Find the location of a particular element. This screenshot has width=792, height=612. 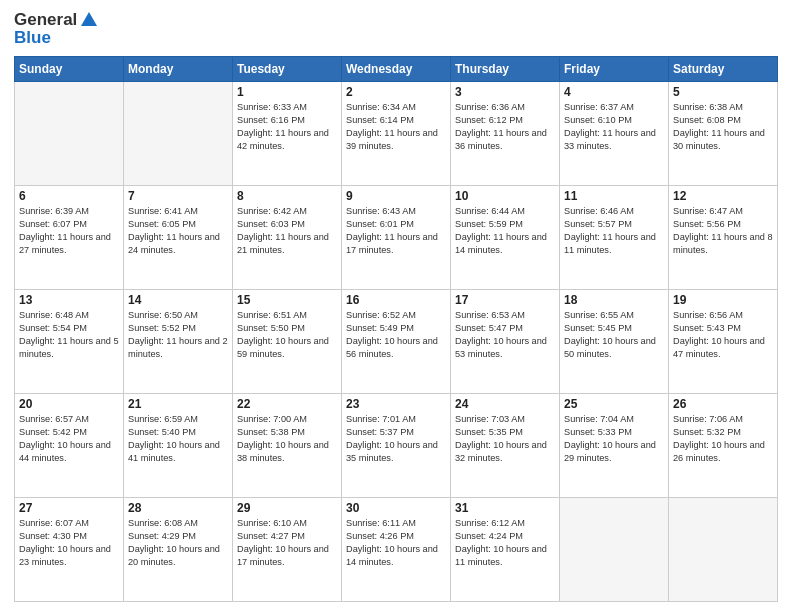

day-number: 15 is located at coordinates (287, 300).